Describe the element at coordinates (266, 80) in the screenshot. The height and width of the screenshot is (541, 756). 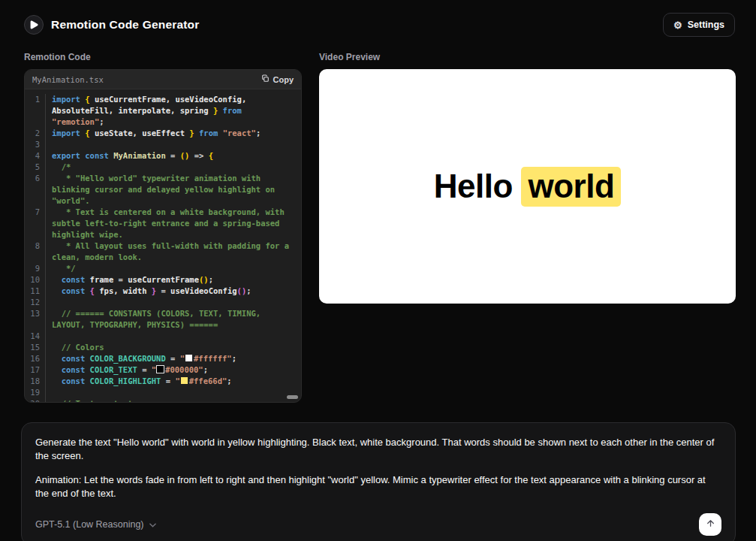
I see `copy-icon` at that location.